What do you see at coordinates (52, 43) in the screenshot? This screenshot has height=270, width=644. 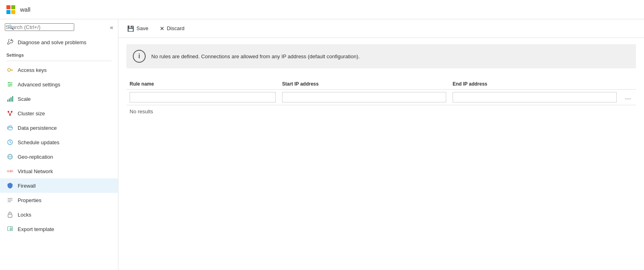 I see `sidebar-item-label-diagnose: Diagnose and solve problems` at bounding box center [52, 43].